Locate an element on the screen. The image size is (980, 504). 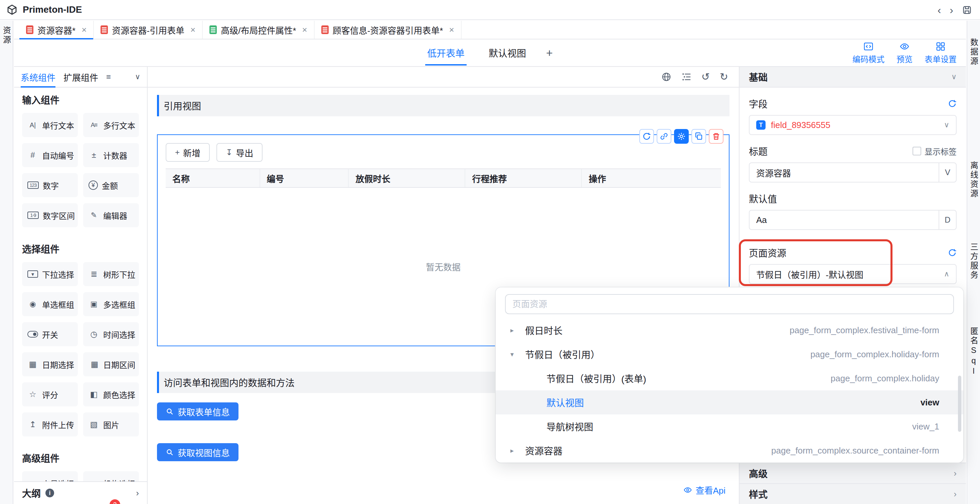
preview-label: 预览 is located at coordinates (905, 59).